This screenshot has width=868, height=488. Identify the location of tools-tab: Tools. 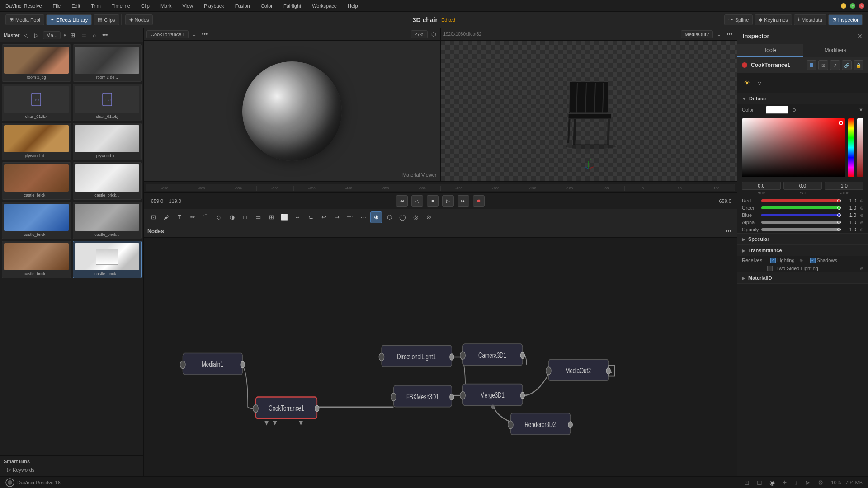
(770, 51).